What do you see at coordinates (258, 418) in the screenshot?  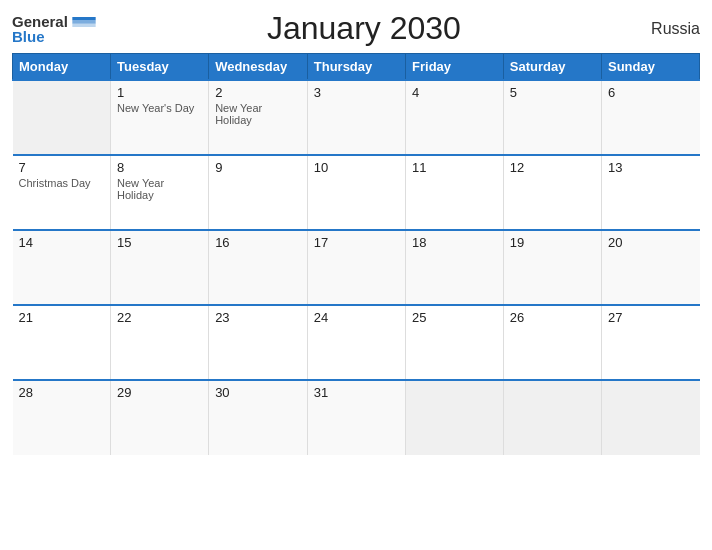 I see `calendar-cell: 30` at bounding box center [258, 418].